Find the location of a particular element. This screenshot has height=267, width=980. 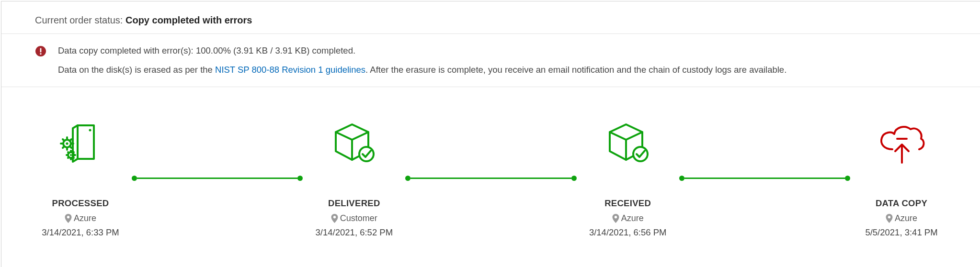

step-processed: PROCESSED Azure 3/14/2021, 6:33 PM is located at coordinates (80, 179).